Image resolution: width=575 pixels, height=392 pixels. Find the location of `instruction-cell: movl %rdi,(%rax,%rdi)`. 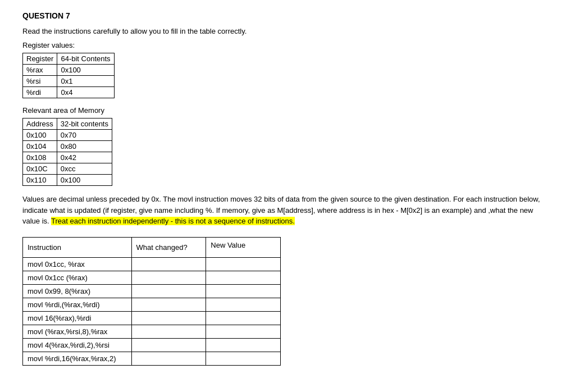

instruction-cell: movl %rdi,(%rax,%rdi) is located at coordinates (77, 304).